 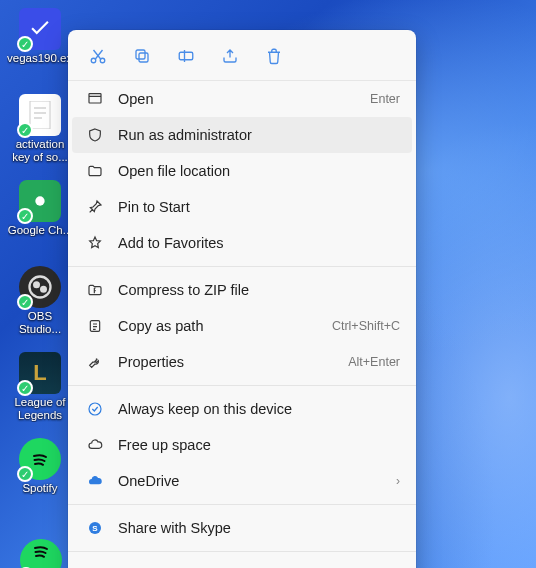 I want to click on menu-item-label: Always keep on this device, so click(x=259, y=409).